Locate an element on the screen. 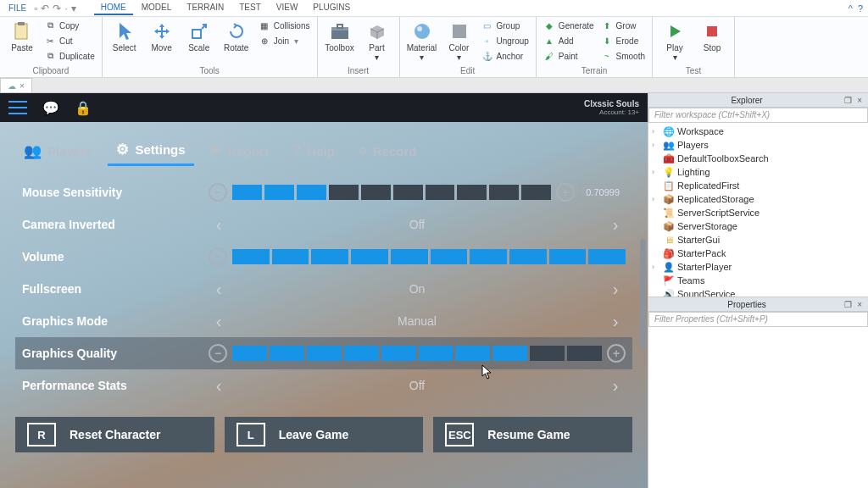 The height and width of the screenshot is (488, 868). chat-icon: 💬 is located at coordinates (51, 108).